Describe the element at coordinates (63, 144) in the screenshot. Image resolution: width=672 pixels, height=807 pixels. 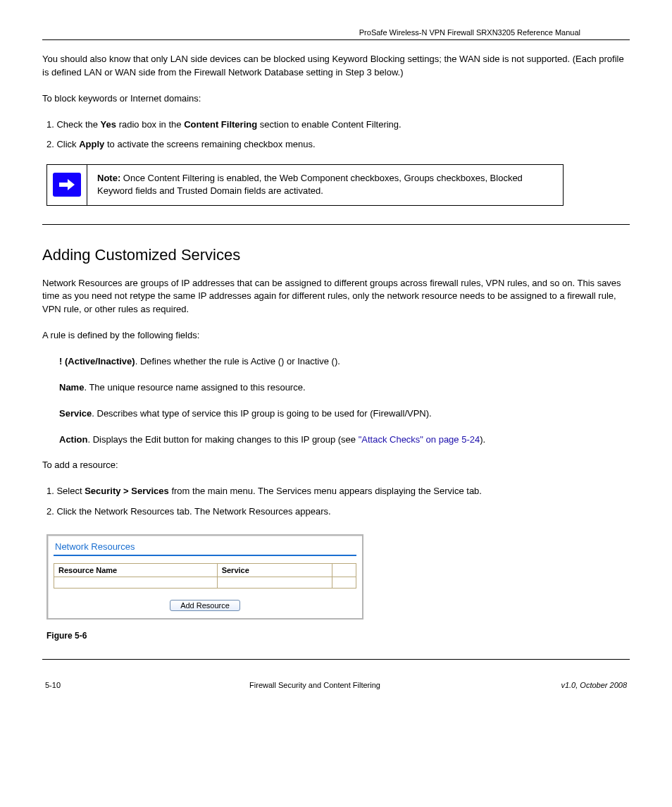
I see `list-item-2-a: 2. Click` at that location.